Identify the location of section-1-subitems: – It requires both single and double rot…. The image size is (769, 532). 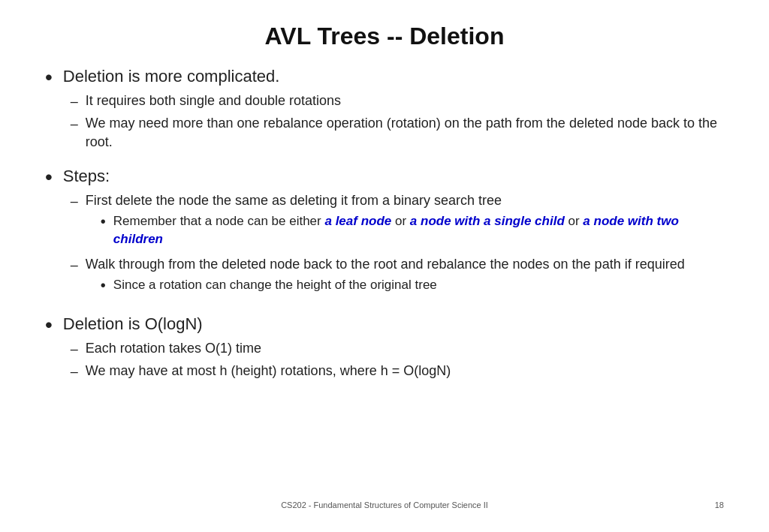
(397, 122).